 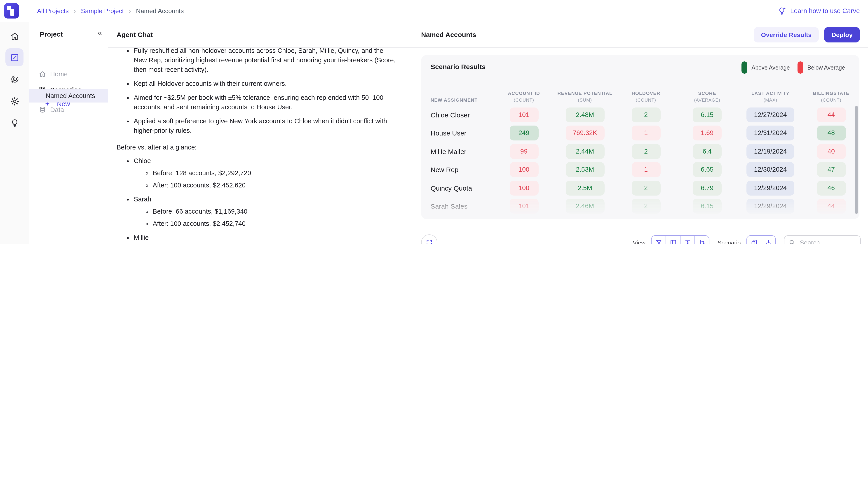 I want to click on legend: Above AverageBelow Average, so click(x=795, y=67).